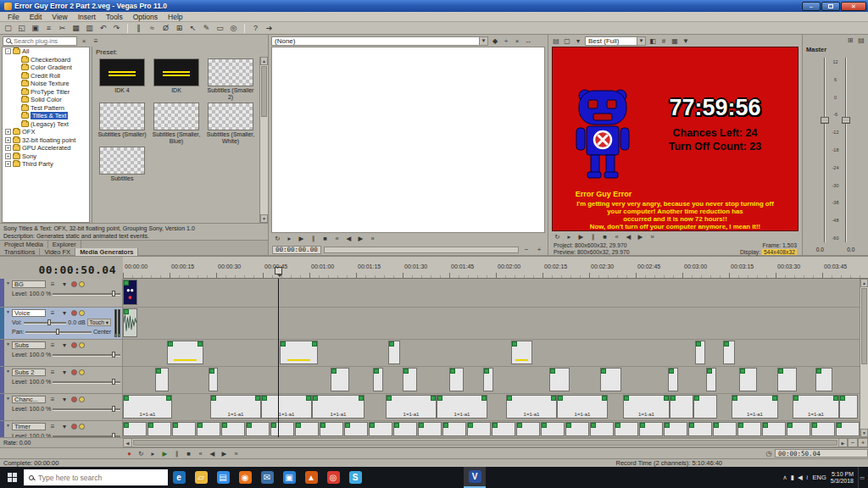 The width and height of the screenshot is (868, 488). Describe the element at coordinates (567, 41) in the screenshot. I see `external-monitor-icon: ▢` at that location.